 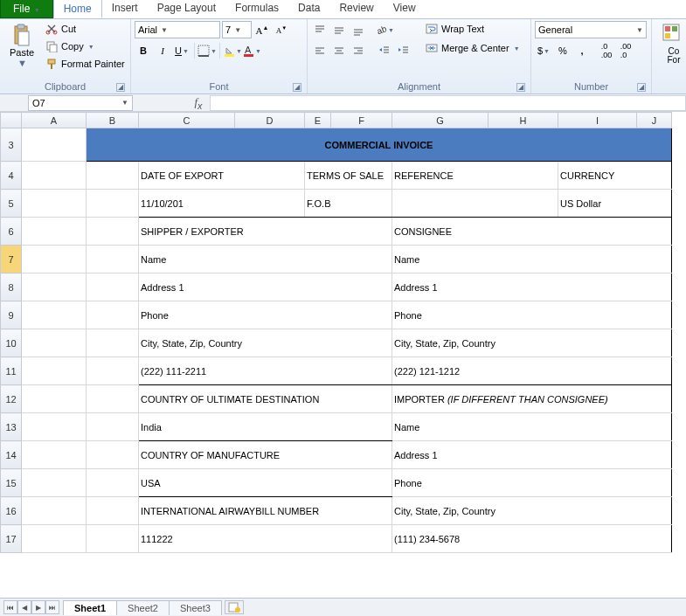 What do you see at coordinates (10, 607) in the screenshot?
I see `first-sheet-button: ⏮` at bounding box center [10, 607].